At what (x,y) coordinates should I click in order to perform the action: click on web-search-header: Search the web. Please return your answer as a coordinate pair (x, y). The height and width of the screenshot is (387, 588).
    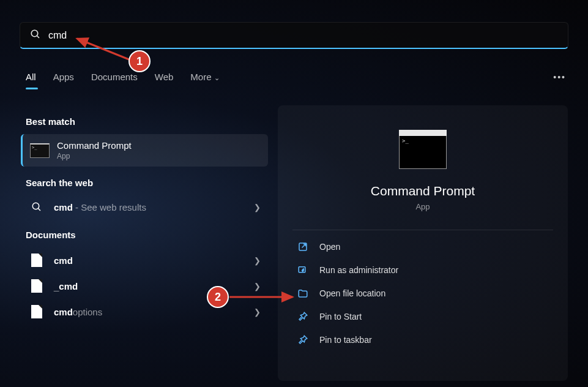
    Looking at the image, I should click on (144, 182).